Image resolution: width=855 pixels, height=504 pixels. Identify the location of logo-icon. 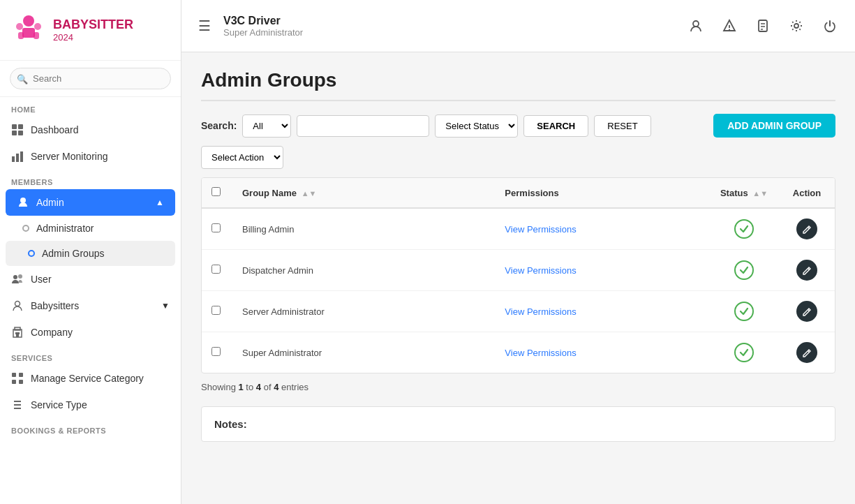
(29, 30).